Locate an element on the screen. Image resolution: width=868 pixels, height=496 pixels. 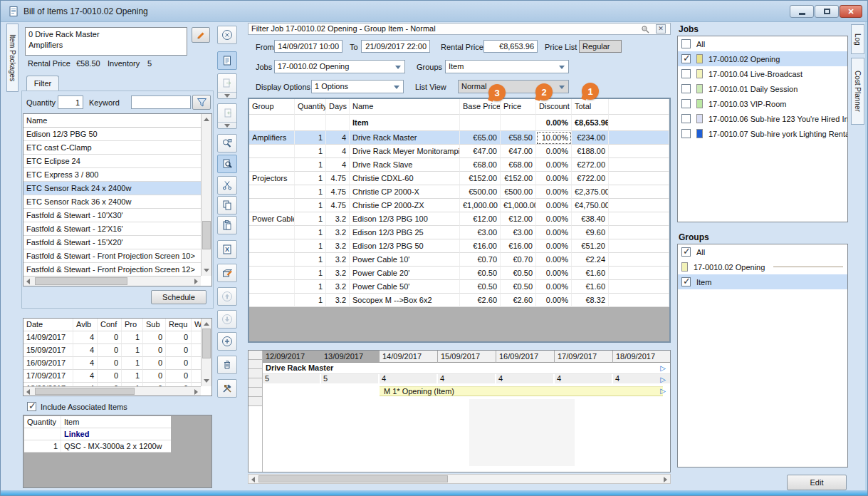
col-conf: Conf is located at coordinates (110, 325).